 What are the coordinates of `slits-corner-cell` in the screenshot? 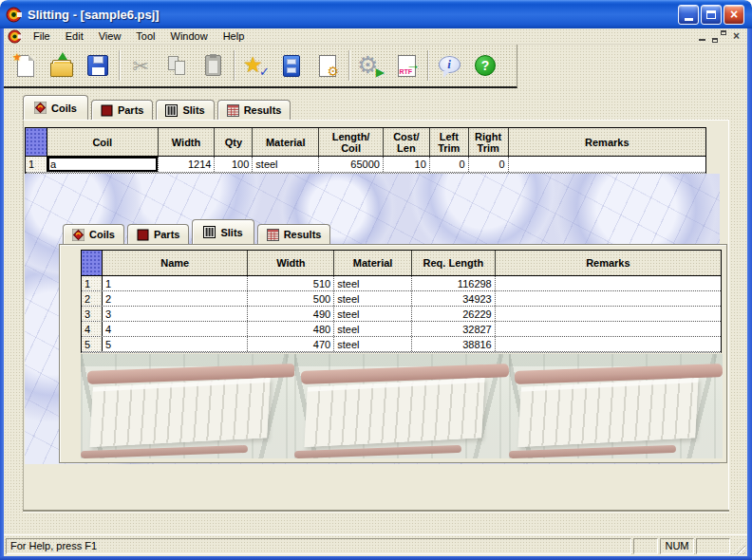 It's located at (92, 263).